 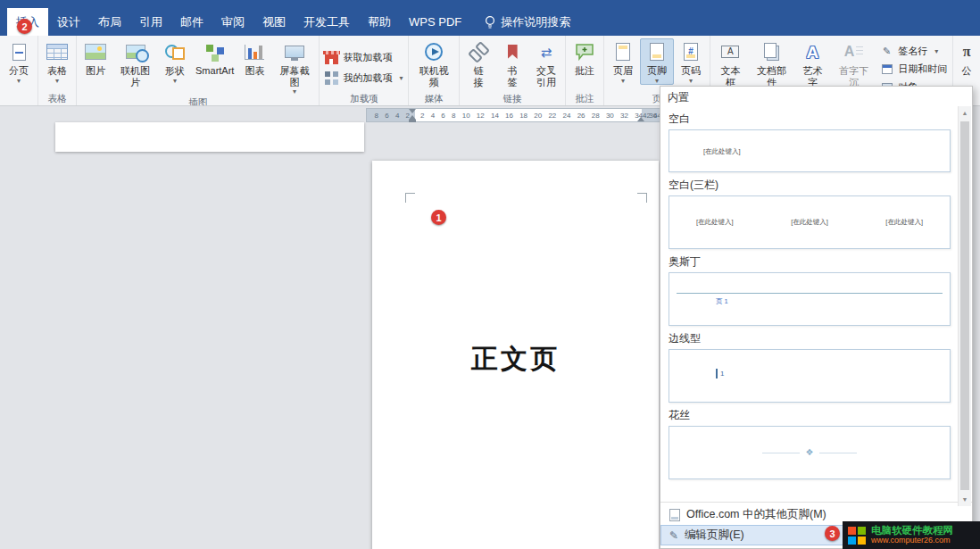 What do you see at coordinates (810, 453) in the screenshot?
I see `ornament-icon: ❖` at bounding box center [810, 453].